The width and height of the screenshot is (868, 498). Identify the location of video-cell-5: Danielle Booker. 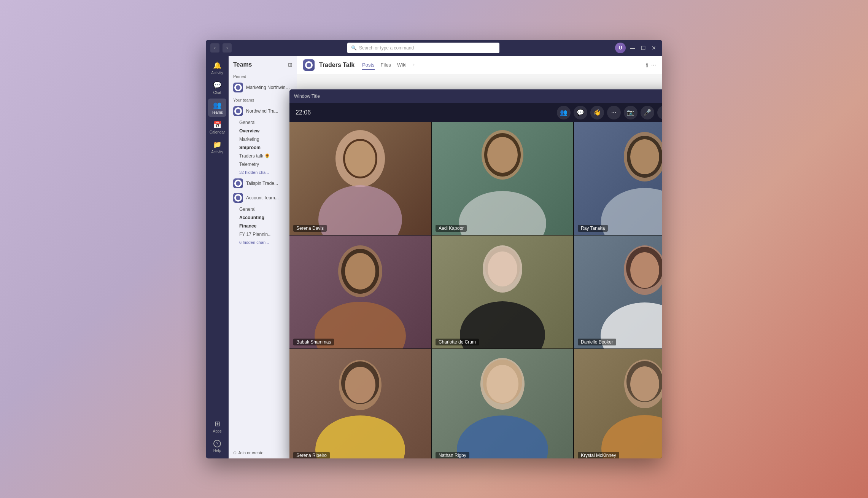
(618, 292).